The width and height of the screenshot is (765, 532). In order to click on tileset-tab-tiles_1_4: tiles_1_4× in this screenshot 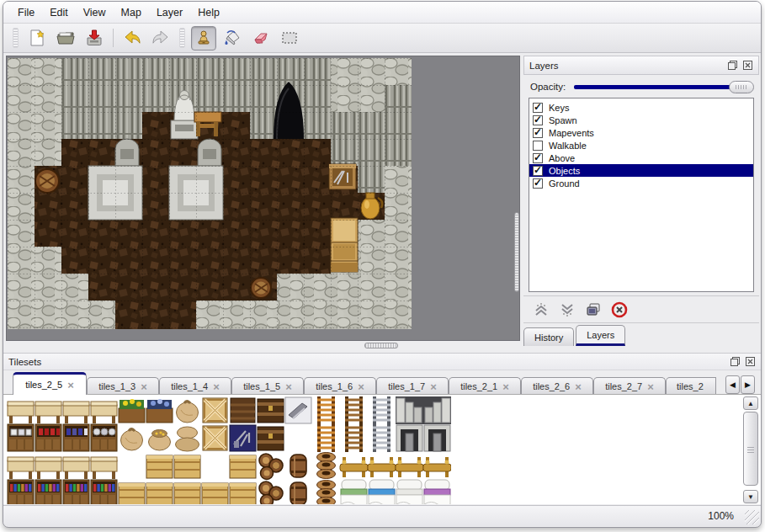, I will do `click(195, 386)`.